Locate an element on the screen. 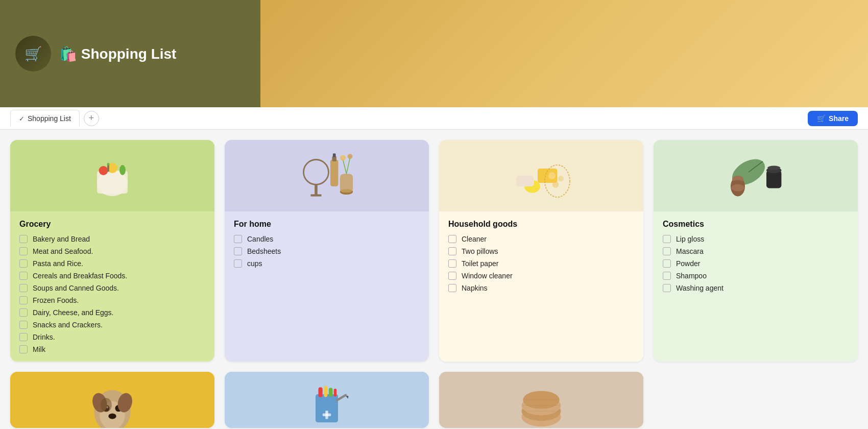 The image size is (868, 429). tab-label: Shopping List is located at coordinates (49, 118).